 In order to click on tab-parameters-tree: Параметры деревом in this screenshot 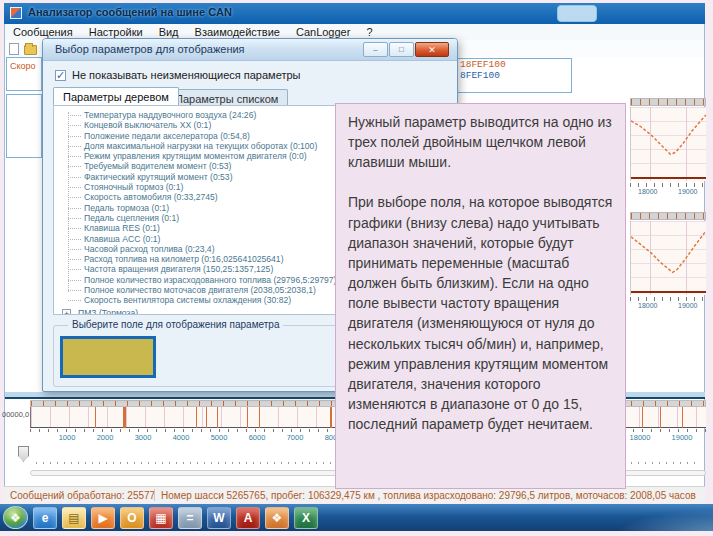, I will do `click(116, 96)`.